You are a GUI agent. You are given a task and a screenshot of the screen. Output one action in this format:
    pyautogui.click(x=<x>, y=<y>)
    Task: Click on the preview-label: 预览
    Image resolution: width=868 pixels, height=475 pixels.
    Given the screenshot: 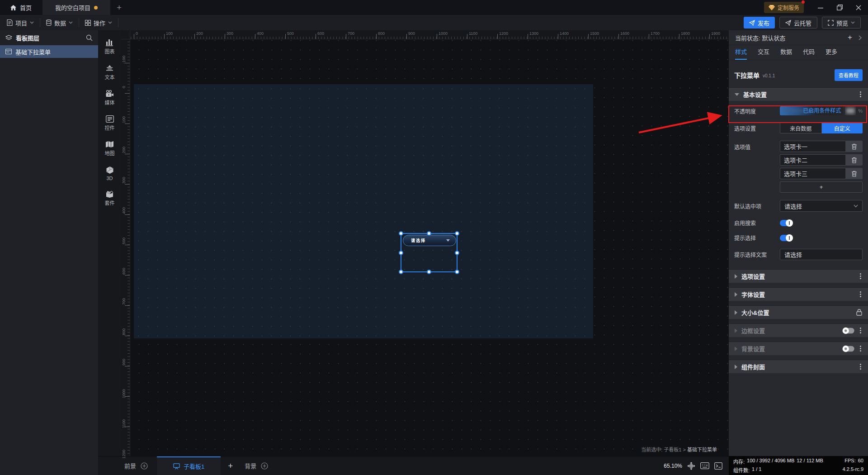 What is the action you would take?
    pyautogui.click(x=842, y=23)
    